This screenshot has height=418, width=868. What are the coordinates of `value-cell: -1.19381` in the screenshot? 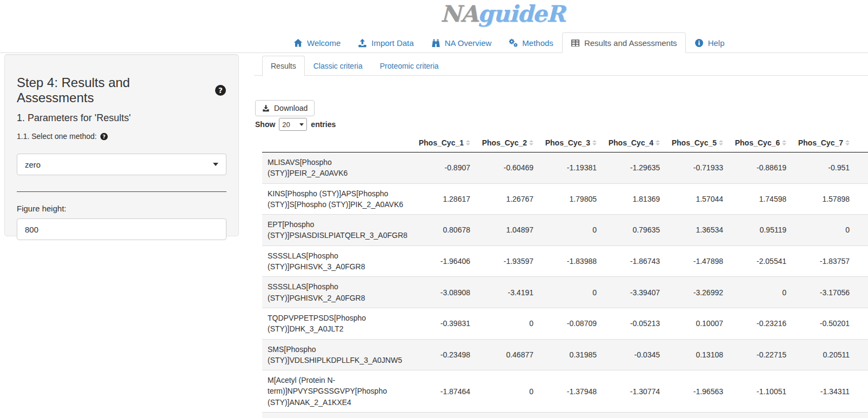 It's located at (571, 168).